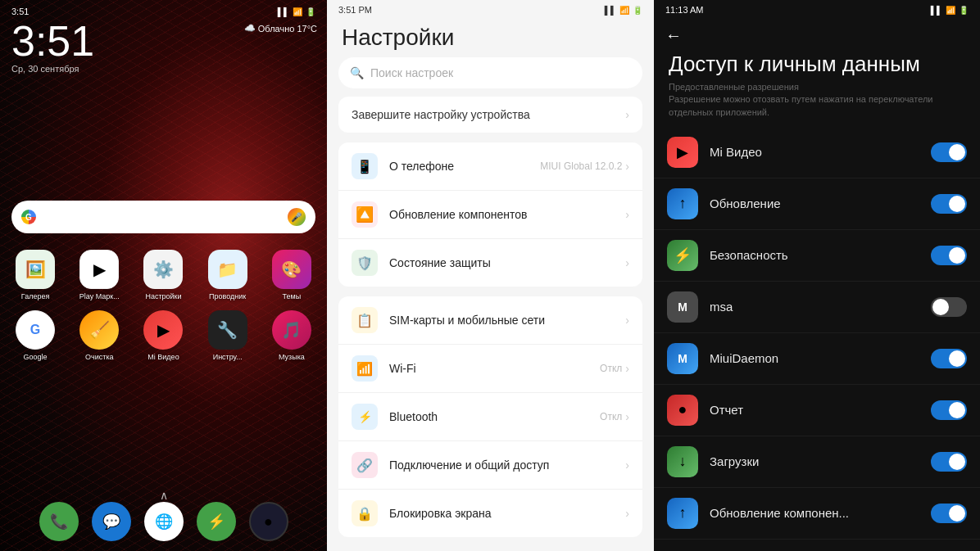  What do you see at coordinates (99, 275) in the screenshot?
I see `app-playmarket: ▶ Play Марк...` at bounding box center [99, 275].